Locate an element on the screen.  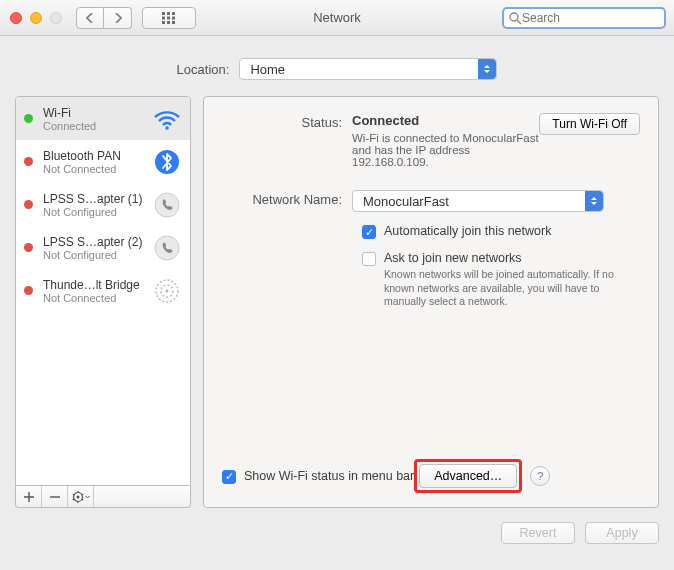
help-button: ? is located at coordinates (540, 476).